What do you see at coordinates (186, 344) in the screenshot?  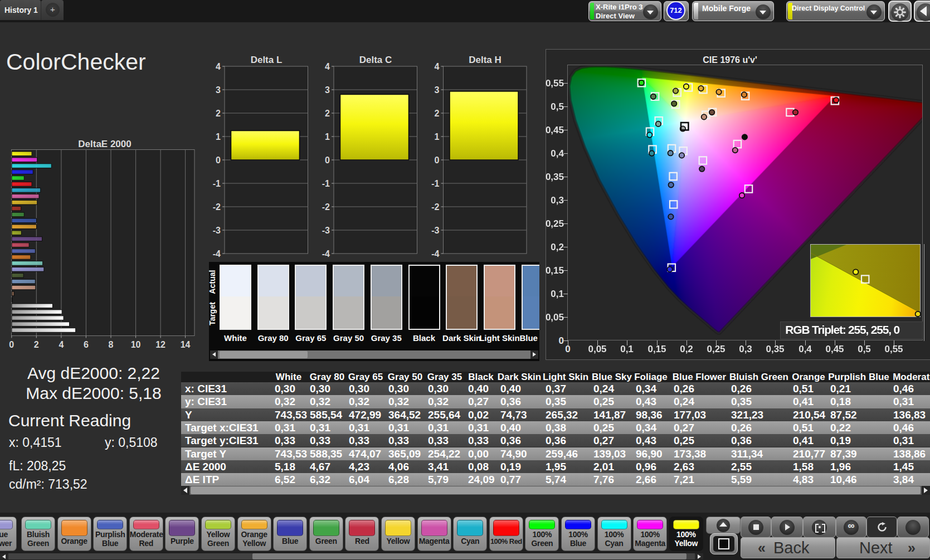 I see `svg-text: 14` at bounding box center [186, 344].